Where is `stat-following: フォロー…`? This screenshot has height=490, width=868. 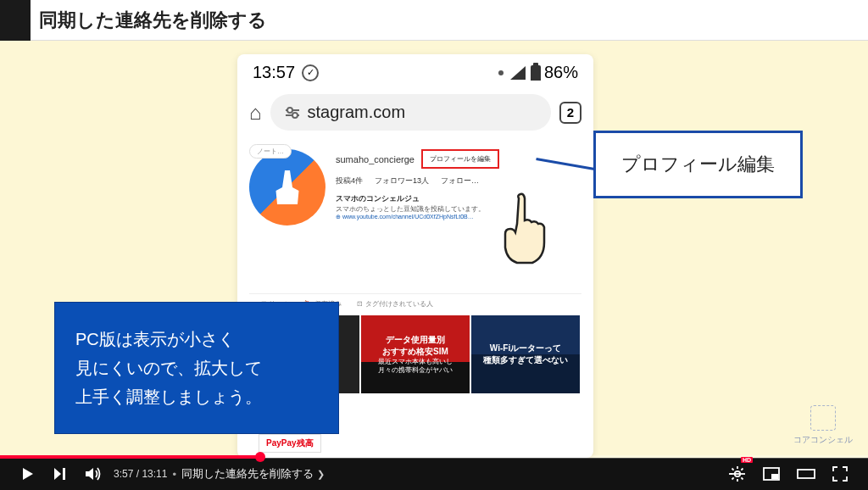 stat-following: フォロー… is located at coordinates (459, 181).